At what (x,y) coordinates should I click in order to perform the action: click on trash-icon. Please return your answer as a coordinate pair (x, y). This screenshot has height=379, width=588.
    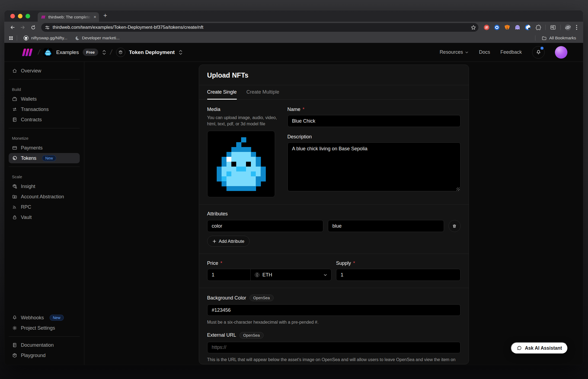
    Looking at the image, I should click on (455, 226).